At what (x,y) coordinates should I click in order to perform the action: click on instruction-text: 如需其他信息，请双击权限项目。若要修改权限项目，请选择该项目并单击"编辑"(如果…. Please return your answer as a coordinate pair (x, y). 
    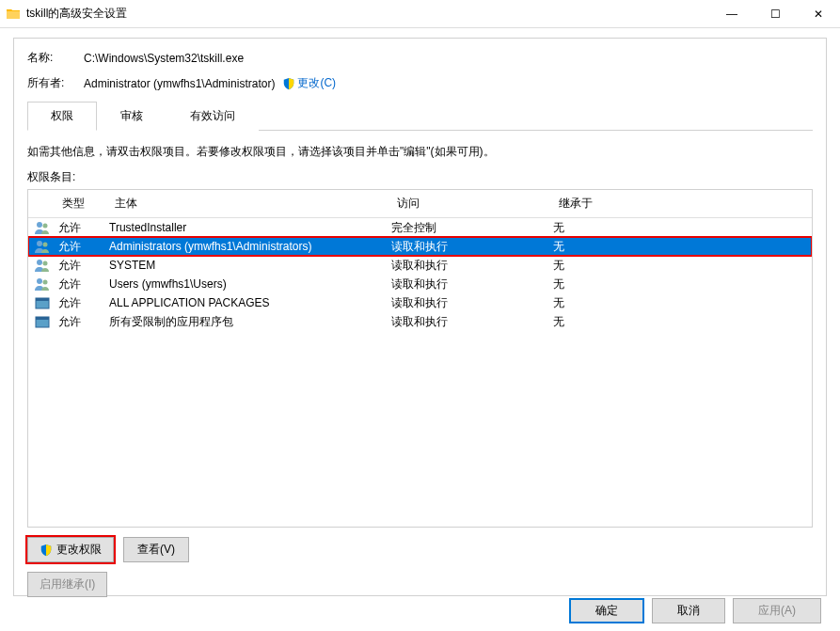
    Looking at the image, I should click on (420, 152).